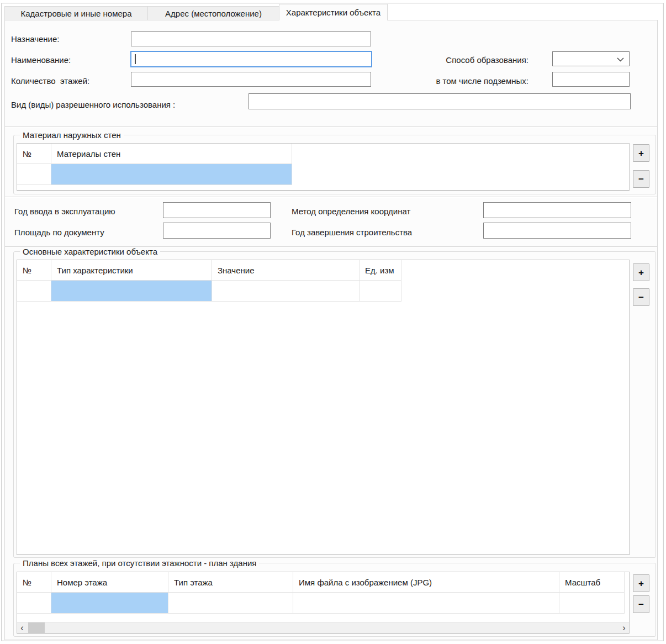 The height and width of the screenshot is (644, 666). What do you see at coordinates (50, 81) in the screenshot?
I see `floors-count-label: Количество этажей:` at bounding box center [50, 81].